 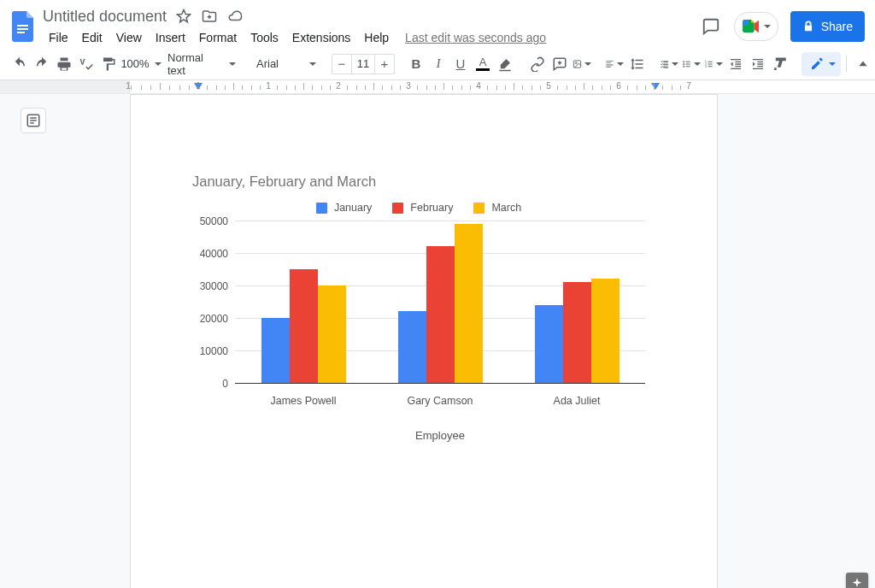 What do you see at coordinates (619, 85) in the screenshot?
I see `ruler-label: 6` at bounding box center [619, 85].